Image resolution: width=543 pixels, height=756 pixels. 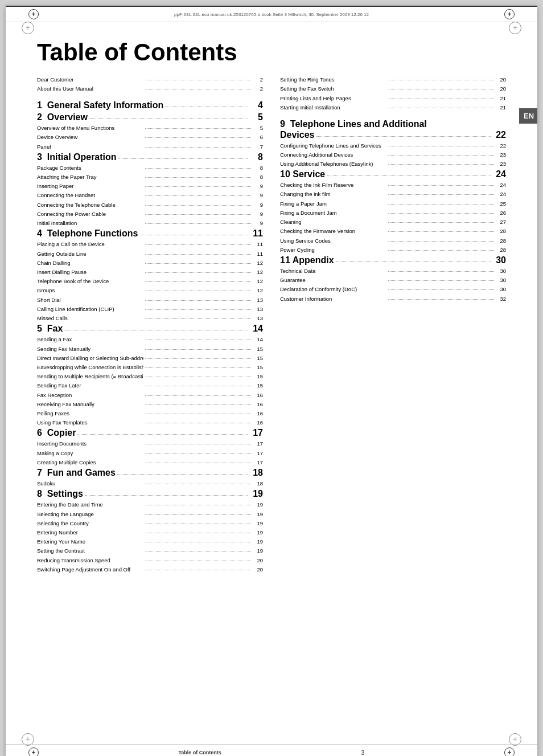 I want to click on toc-entry-text: Making a Copy, so click(x=90, y=453).